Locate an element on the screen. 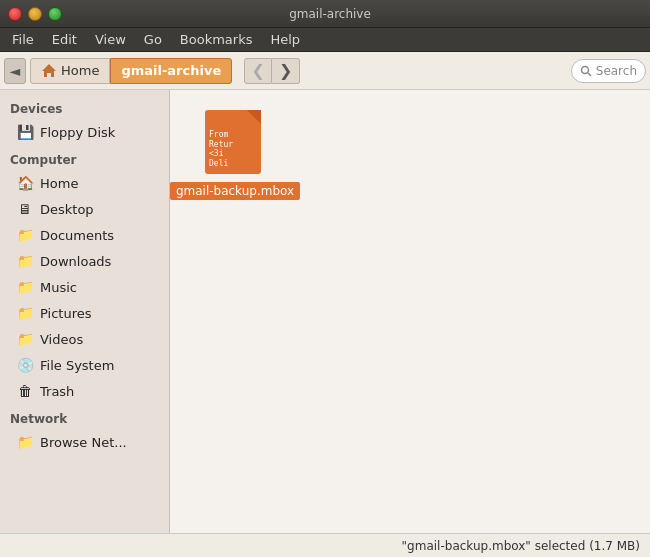  file-icon-text: From Retur <3i Deli is located at coordinates (233, 149).